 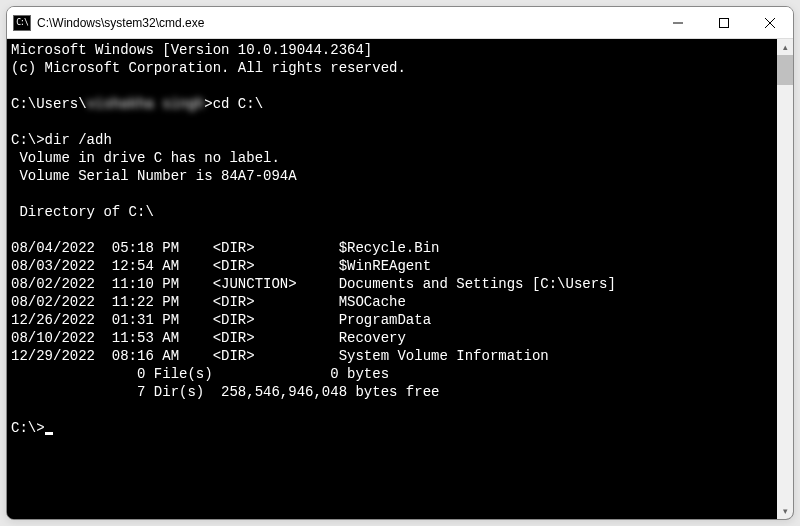 I want to click on summary-dirs: 7 Dir(s) 258,546,946,048 bytes free, so click(x=225, y=392).